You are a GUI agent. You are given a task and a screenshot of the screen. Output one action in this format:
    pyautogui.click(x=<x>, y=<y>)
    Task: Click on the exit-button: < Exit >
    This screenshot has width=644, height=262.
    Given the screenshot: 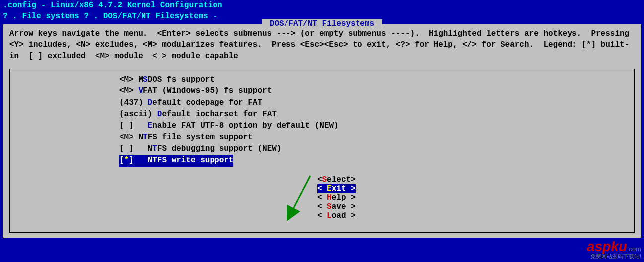 What is the action you would take?
    pyautogui.click(x=337, y=189)
    